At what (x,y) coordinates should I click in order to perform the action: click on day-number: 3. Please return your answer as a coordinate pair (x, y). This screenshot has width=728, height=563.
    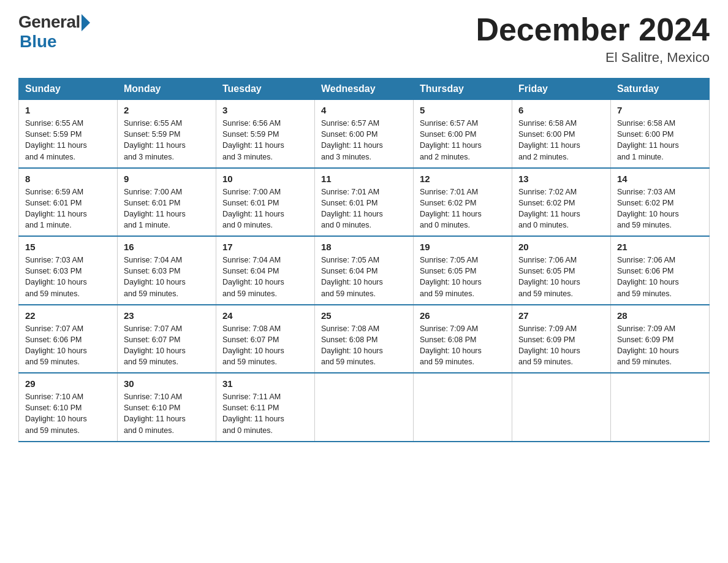
    Looking at the image, I should click on (265, 110).